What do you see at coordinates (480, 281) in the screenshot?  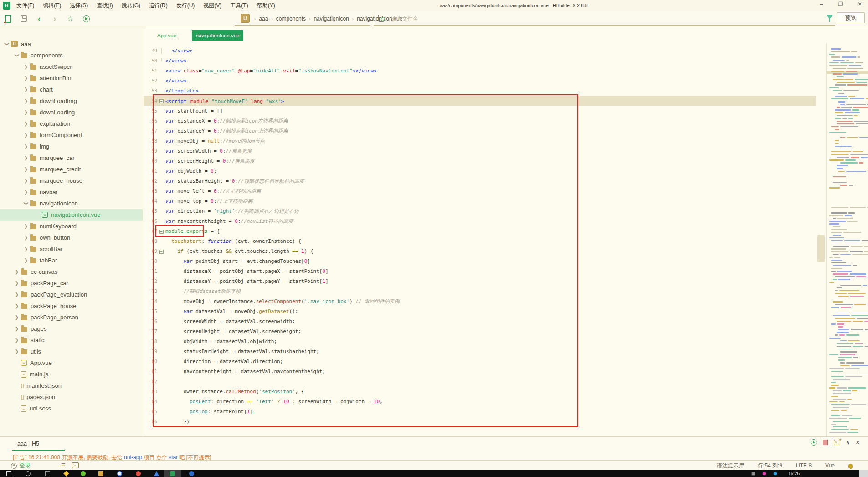 I see `code-line-72: 72 distanceY = pointObj_start.pageY - st…` at bounding box center [480, 281].